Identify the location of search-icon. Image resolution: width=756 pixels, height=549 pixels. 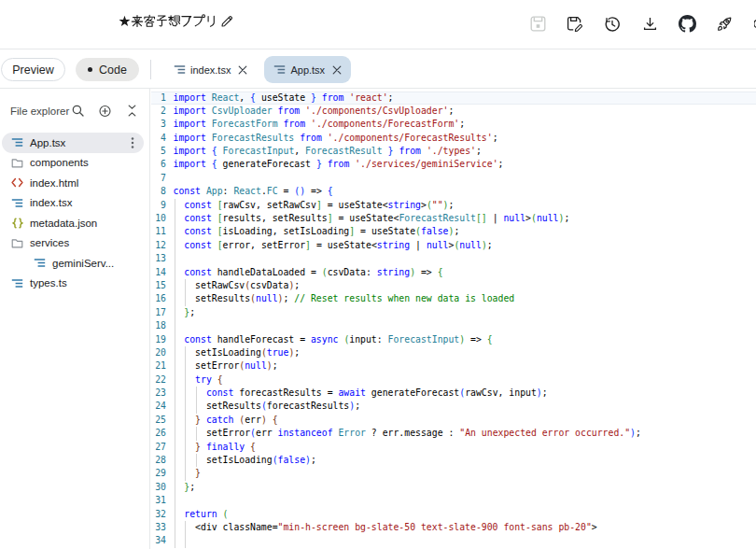
(78, 110).